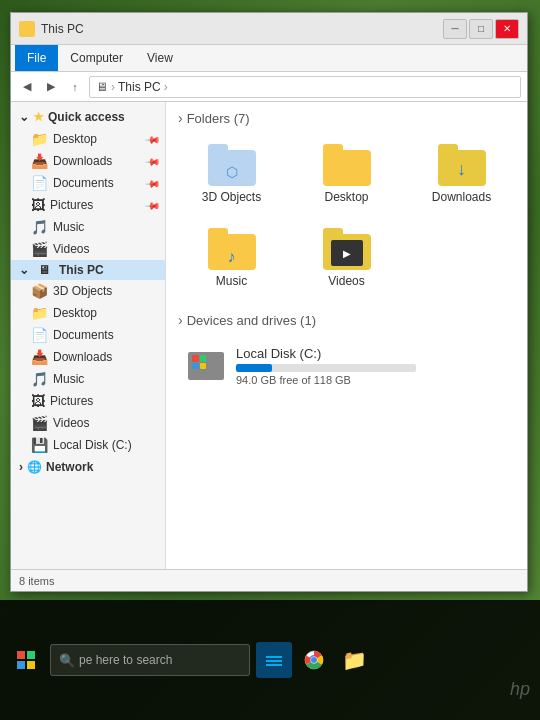  What do you see at coordinates (462, 174) in the screenshot?
I see `folder-item-downloads: ↓ Downloads` at bounding box center [462, 174].